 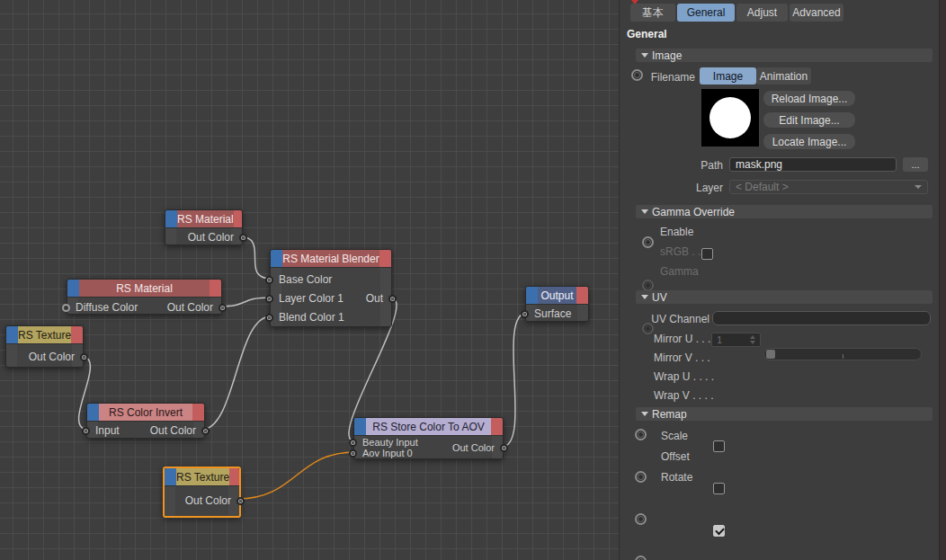 I want to click on node-header: RS Store Color To AOV, so click(x=428, y=427).